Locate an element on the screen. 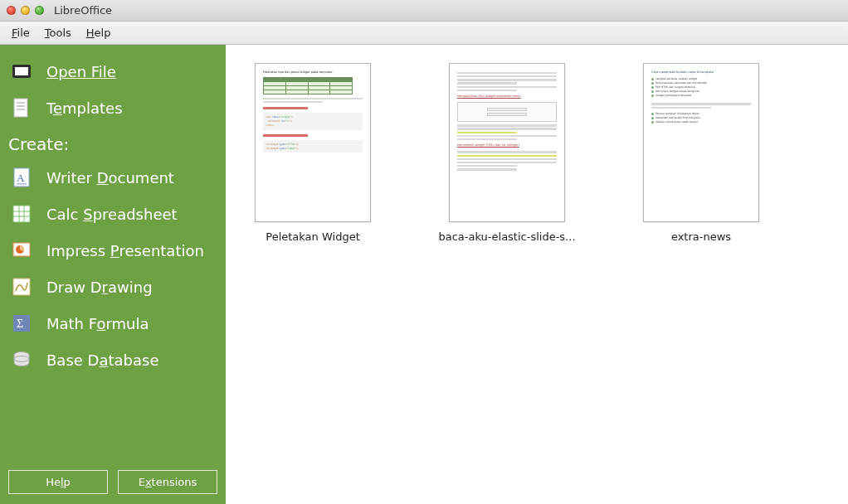  window-controls is located at coordinates (25, 10).